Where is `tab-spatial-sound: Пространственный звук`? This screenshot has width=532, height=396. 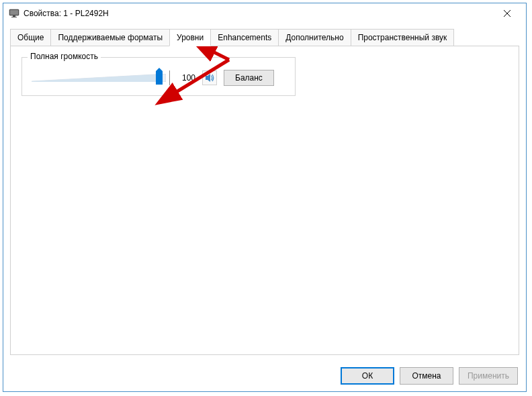 tab-spatial-sound: Пространственный звук is located at coordinates (403, 38).